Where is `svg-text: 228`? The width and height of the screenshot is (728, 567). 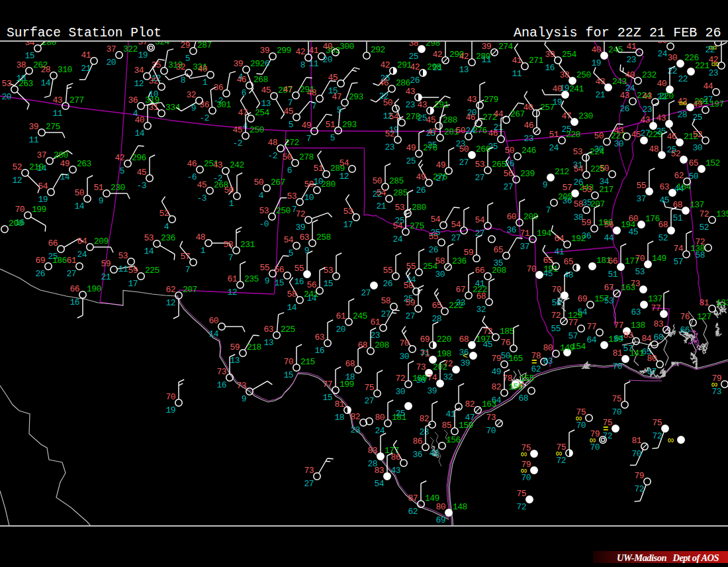
svg-text: 228 is located at coordinates (573, 135).